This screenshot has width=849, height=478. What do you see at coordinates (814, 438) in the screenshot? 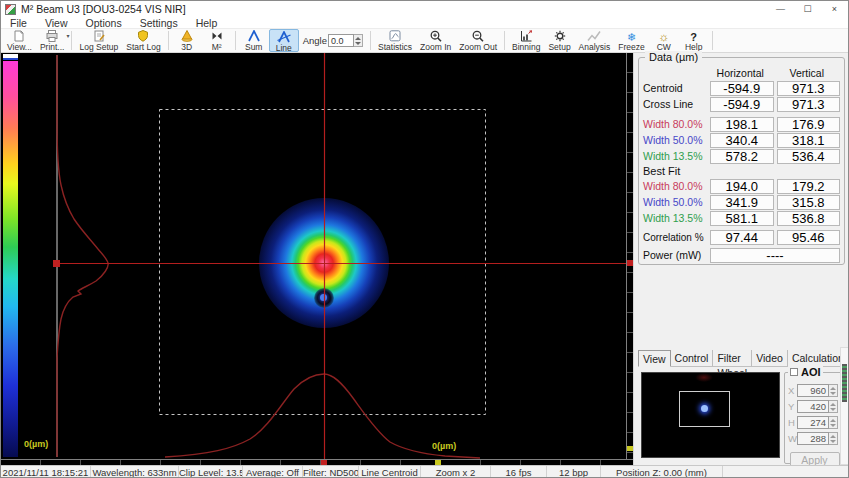
I see `aoi-w-row: W 288` at bounding box center [814, 438].